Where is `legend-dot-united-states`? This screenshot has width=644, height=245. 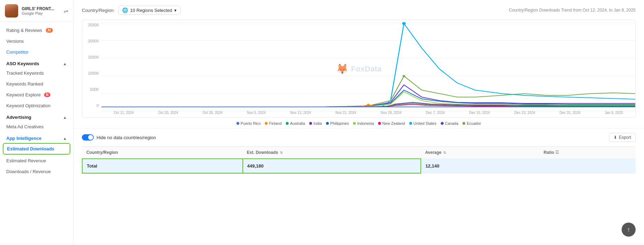 legend-dot-united-states is located at coordinates (411, 123).